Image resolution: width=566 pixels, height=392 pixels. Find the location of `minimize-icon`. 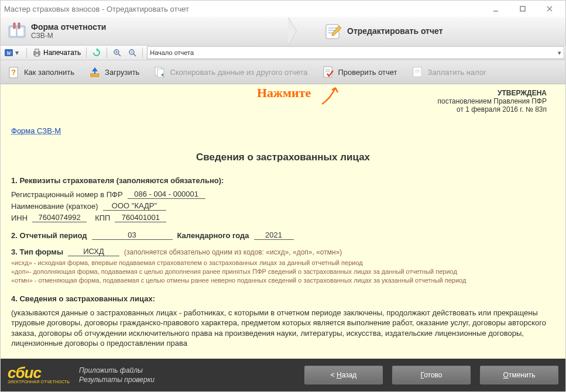

minimize-icon is located at coordinates (496, 9).